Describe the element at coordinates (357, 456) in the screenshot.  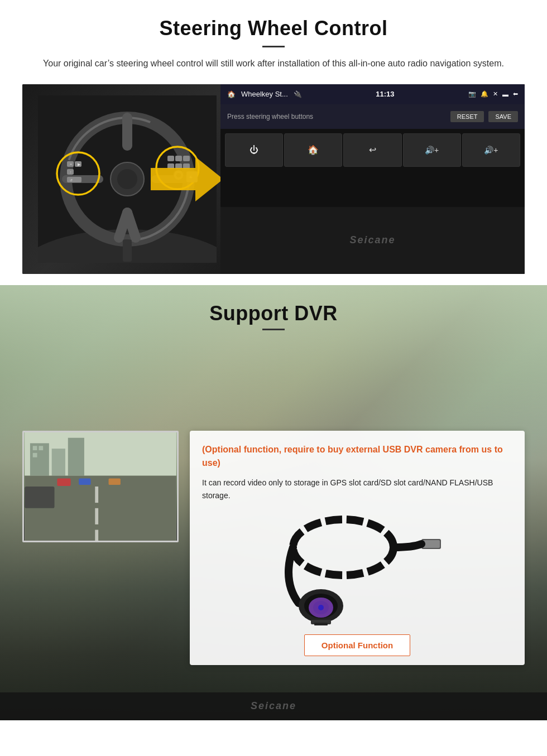
I see `dvr-optional-note: (Optional function, require to buy exter…` at that location.